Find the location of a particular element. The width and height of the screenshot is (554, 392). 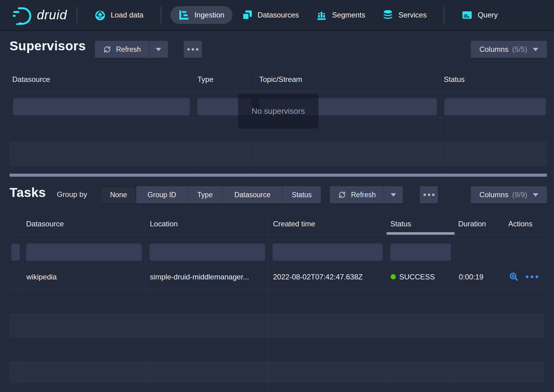

console-icon is located at coordinates (467, 15).